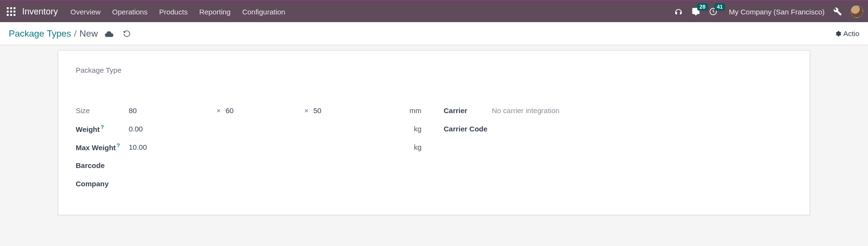 The width and height of the screenshot is (868, 246). Describe the element at coordinates (102, 111) in the screenshot. I see `size-label: Size` at that location.